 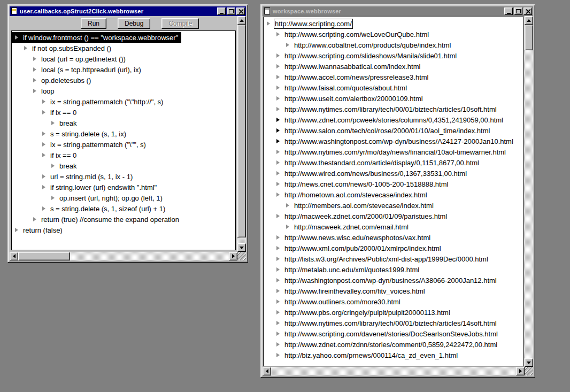 I want to click on url-row: http://www.outliners.com/more30.html, so click(x=394, y=302).